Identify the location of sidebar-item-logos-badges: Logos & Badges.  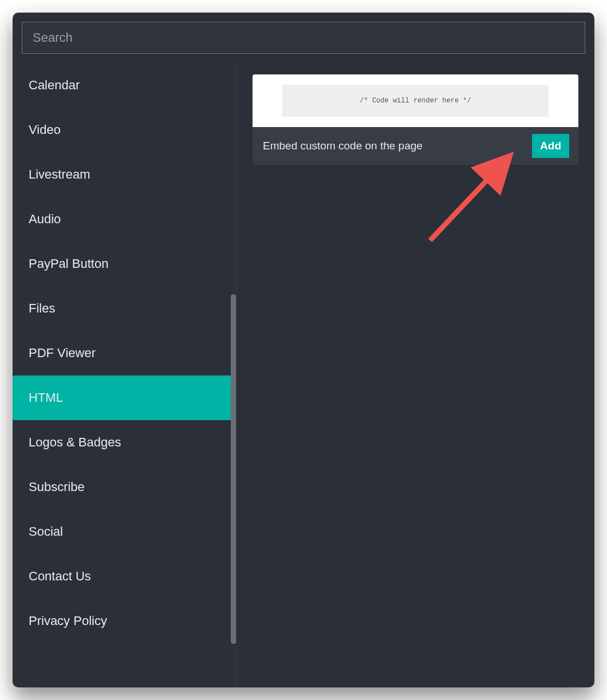
(124, 442).